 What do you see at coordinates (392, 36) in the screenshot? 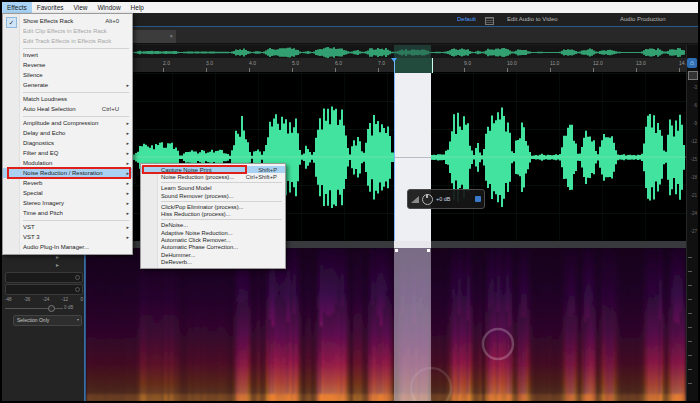
I see `editor-tab-bar: × Untitled 1 *` at bounding box center [392, 36].